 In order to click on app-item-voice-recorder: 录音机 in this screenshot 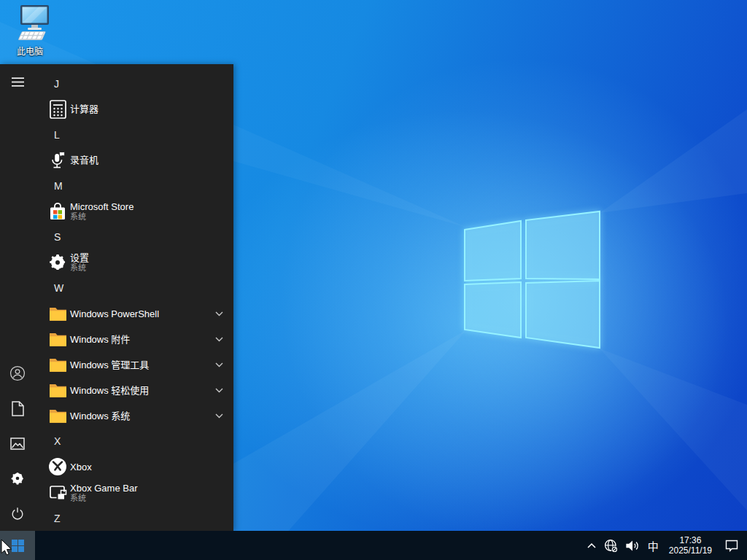, I will do `click(134, 160)`.